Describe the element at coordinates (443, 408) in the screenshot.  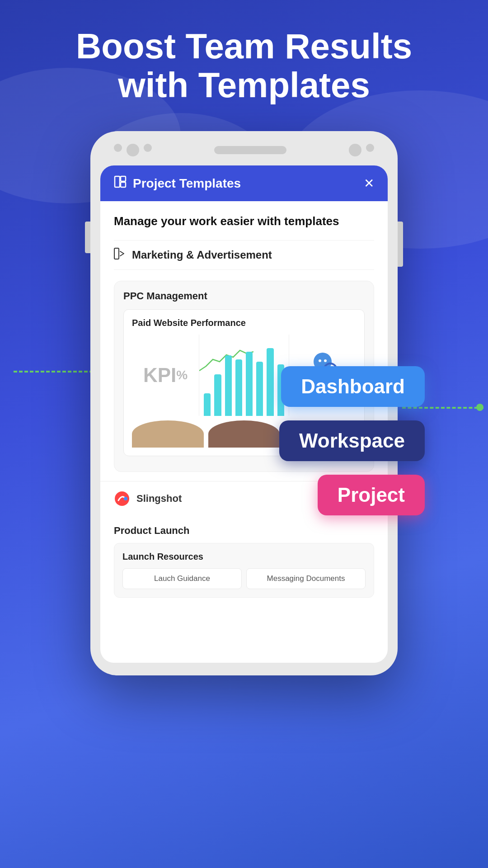
I see `dashed-line-right` at that location.